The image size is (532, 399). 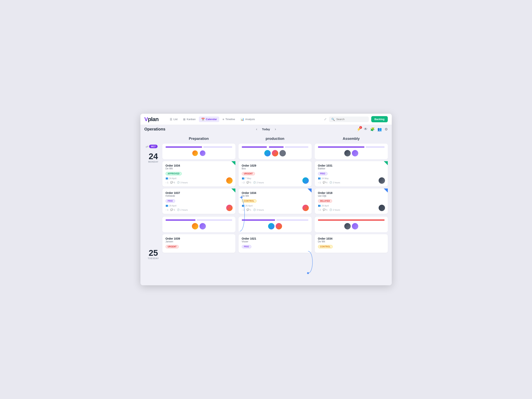 I want to click on day-name-monday: MONDAY, so click(x=153, y=162).